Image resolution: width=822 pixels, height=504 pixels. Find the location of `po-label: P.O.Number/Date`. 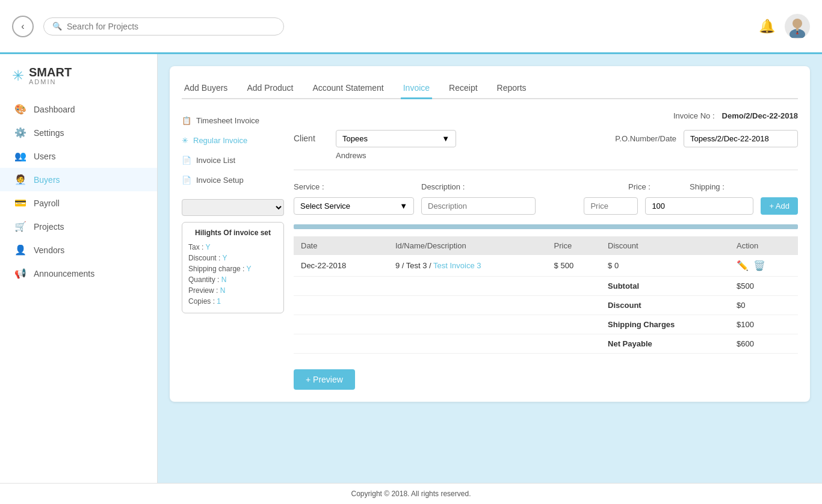

po-label: P.O.Number/Date is located at coordinates (646, 138).